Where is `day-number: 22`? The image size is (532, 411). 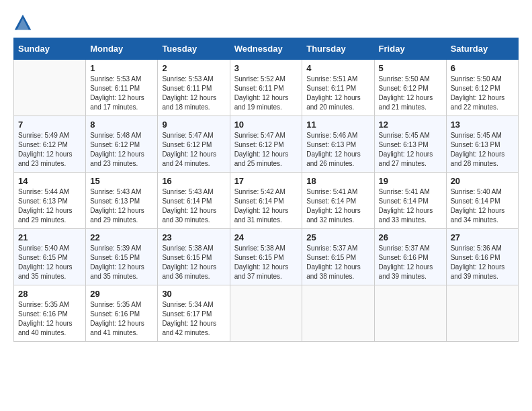 day-number: 22 is located at coordinates (122, 238).